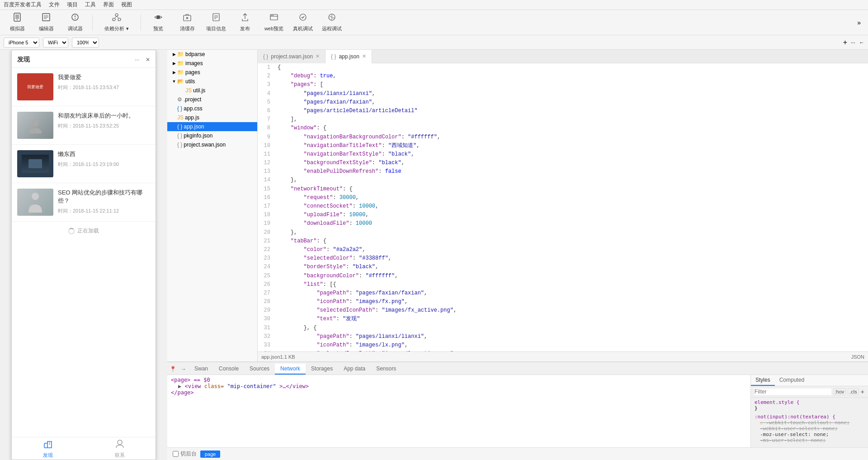  What do you see at coordinates (267, 223) in the screenshot?
I see `line-number: 19` at bounding box center [267, 223].